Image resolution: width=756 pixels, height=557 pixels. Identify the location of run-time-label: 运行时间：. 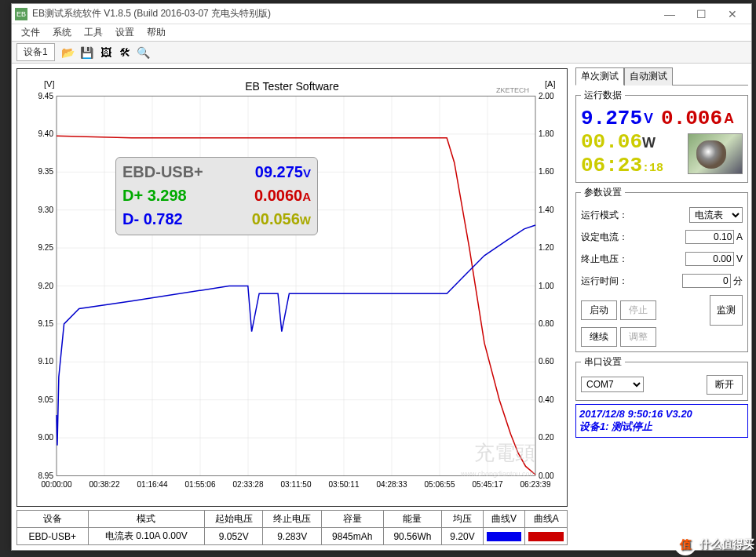
(604, 281).